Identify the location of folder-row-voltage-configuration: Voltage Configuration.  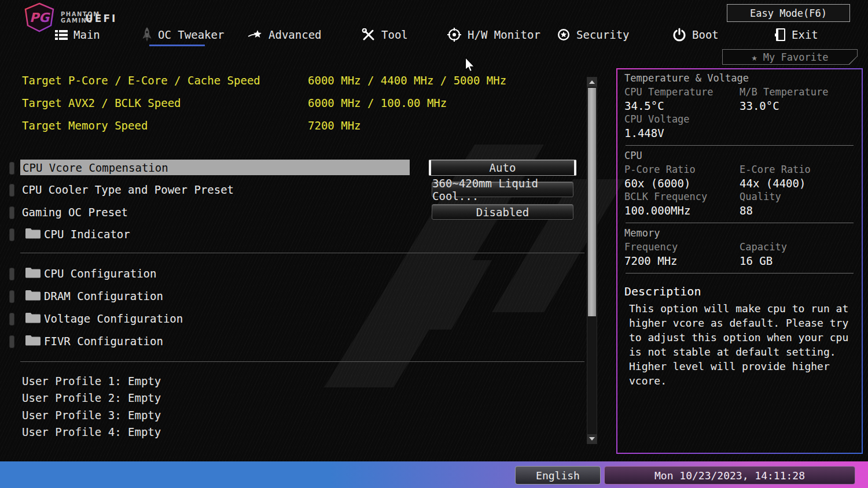
(292, 318).